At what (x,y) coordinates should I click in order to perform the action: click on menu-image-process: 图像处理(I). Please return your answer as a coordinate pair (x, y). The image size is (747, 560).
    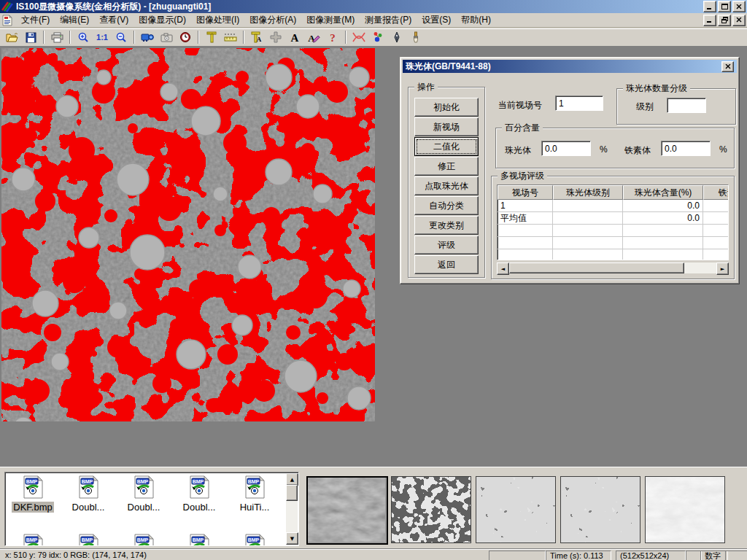
    Looking at the image, I should click on (217, 20).